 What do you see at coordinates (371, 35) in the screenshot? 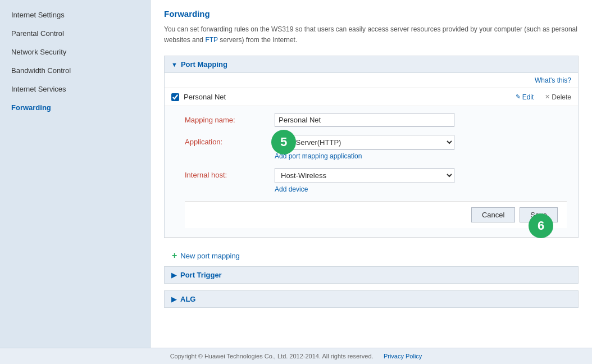
I see `page-description: You can set forwarding rules on the WS31…` at bounding box center [371, 35].